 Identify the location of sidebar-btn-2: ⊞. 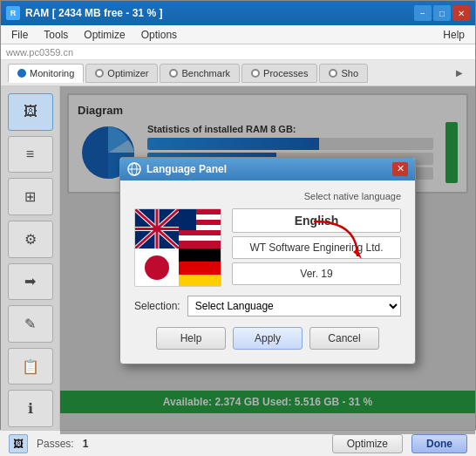
(31, 197).